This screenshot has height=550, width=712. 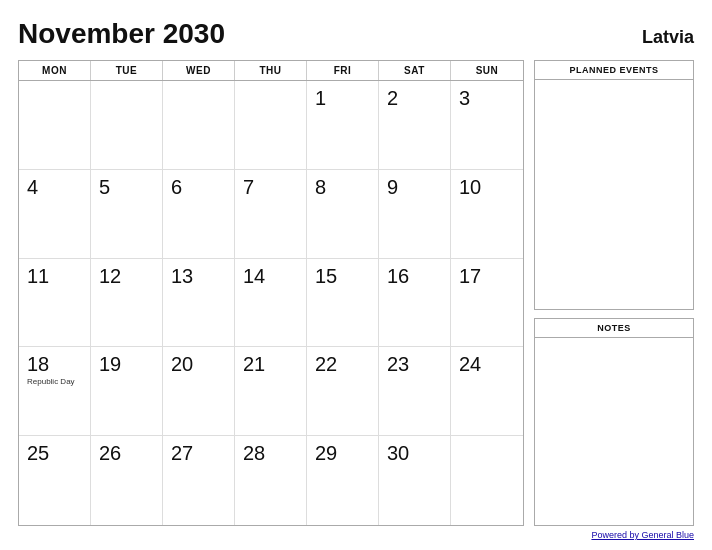 What do you see at coordinates (54, 276) in the screenshot?
I see `cell-date: 11` at bounding box center [54, 276].